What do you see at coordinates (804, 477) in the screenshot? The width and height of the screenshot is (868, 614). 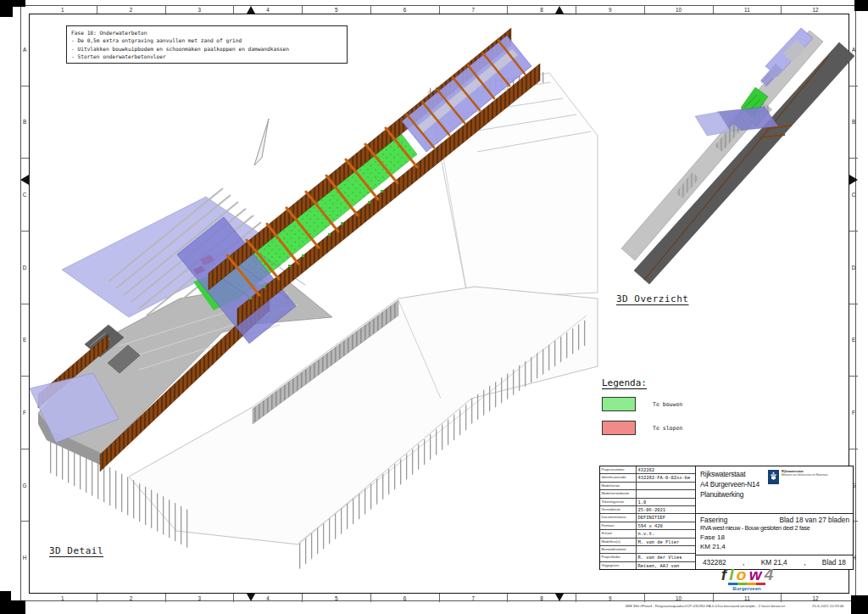 I see `rws-logo-text: Rijkswaterstaat Ministerie van Infrastru…` at bounding box center [804, 477].